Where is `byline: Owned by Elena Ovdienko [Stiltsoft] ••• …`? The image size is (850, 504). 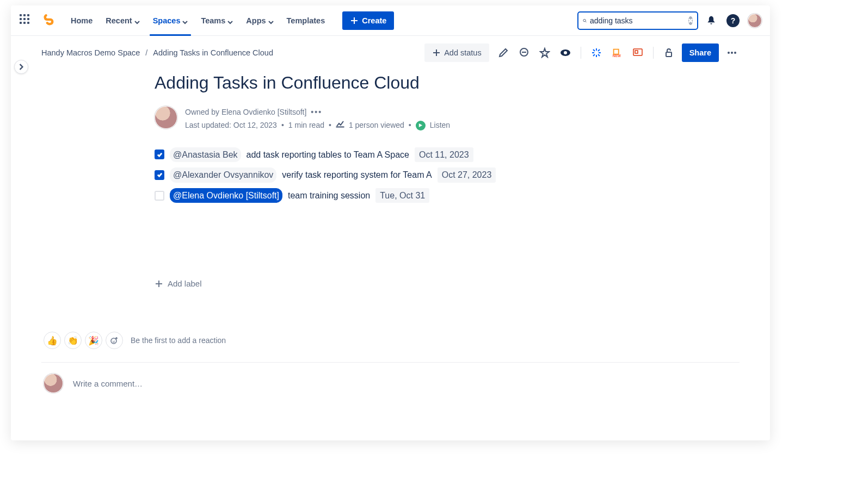
byline: Owned by Elena Ovdienko [Stiltsoft] ••• … is located at coordinates (399, 119).